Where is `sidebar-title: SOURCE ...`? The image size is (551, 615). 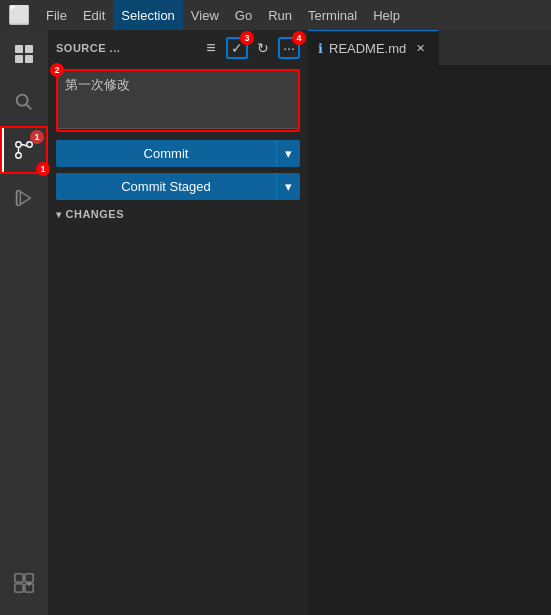 sidebar-title: SOURCE ... is located at coordinates (126, 48).